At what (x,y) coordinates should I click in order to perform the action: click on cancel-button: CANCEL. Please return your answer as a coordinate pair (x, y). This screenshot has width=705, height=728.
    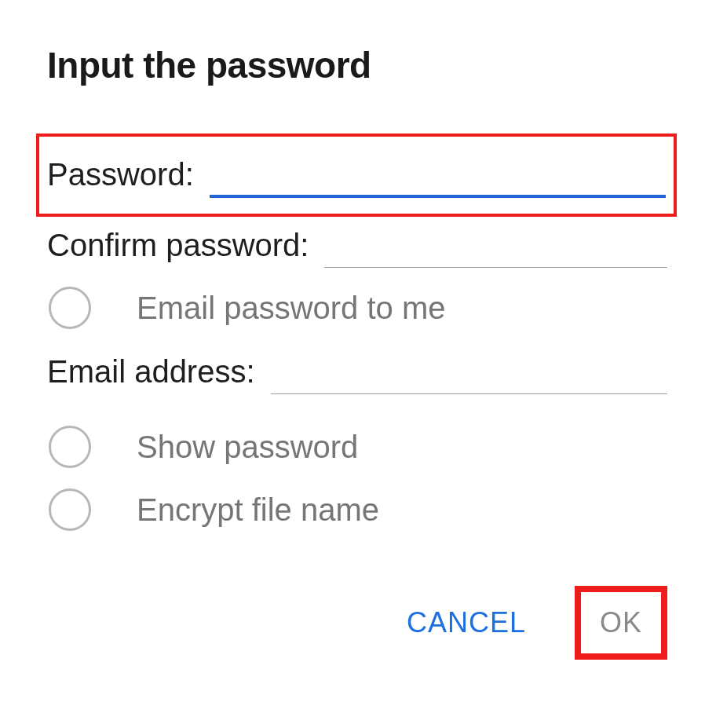
    Looking at the image, I should click on (466, 623).